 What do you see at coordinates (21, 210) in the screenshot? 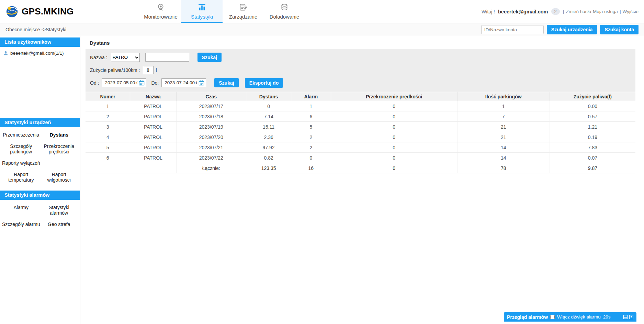
I see `sidebar-item-alarmy: Alarmy` at bounding box center [21, 210].